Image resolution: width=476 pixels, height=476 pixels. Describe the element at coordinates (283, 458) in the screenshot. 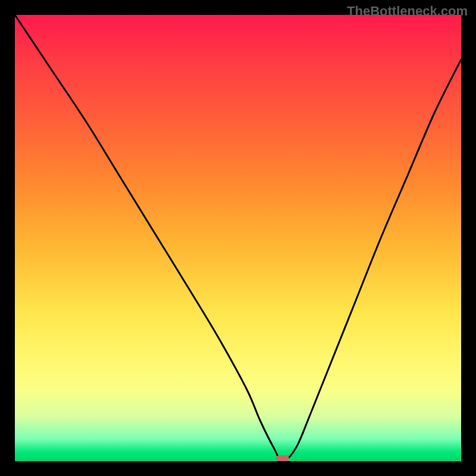

I see `min-marker` at that location.